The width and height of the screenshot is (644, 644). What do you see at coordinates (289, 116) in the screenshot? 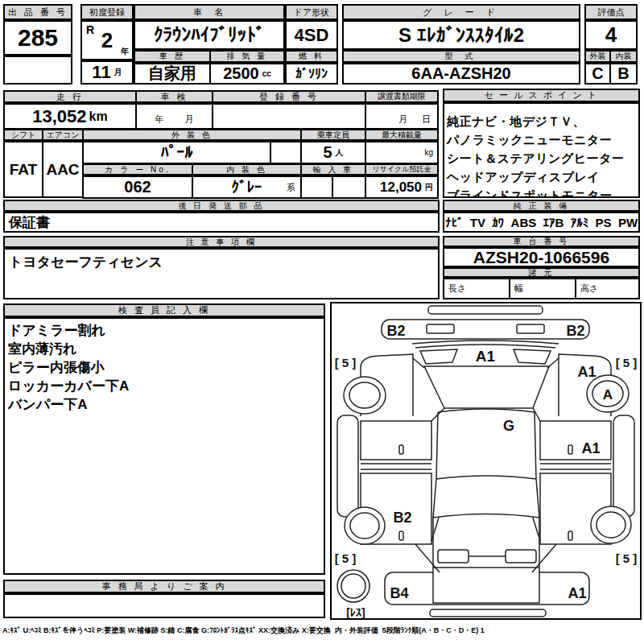
I see `registration-number-value` at bounding box center [289, 116].